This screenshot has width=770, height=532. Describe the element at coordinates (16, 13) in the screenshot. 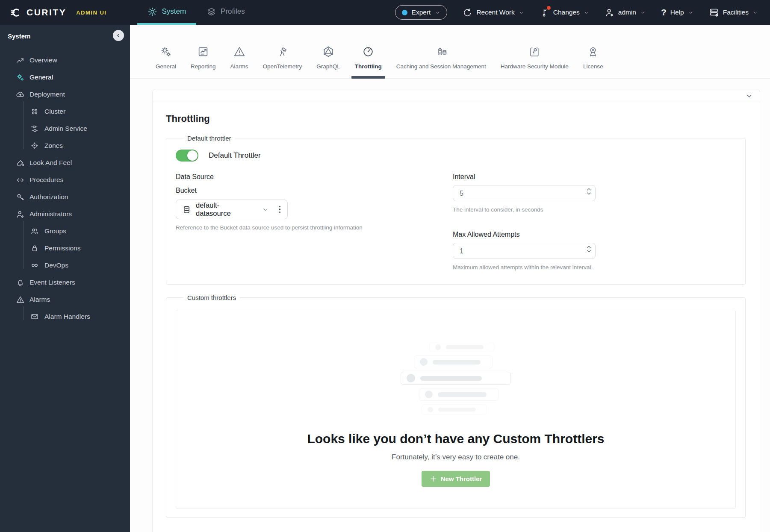

I see `curity-logo-icon` at that location.